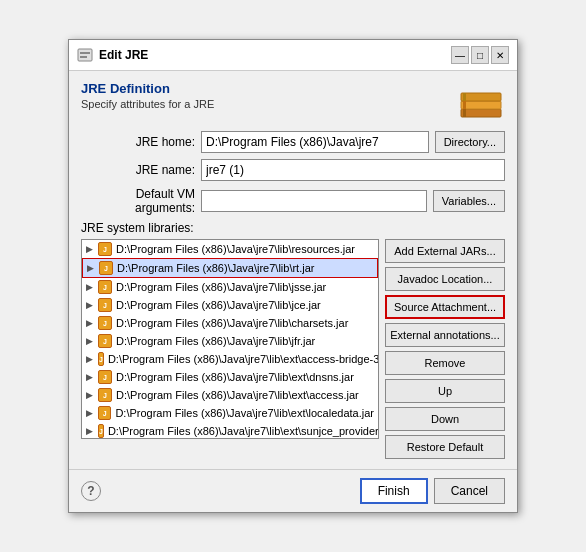  I want to click on variables-button: Variables..., so click(469, 201).